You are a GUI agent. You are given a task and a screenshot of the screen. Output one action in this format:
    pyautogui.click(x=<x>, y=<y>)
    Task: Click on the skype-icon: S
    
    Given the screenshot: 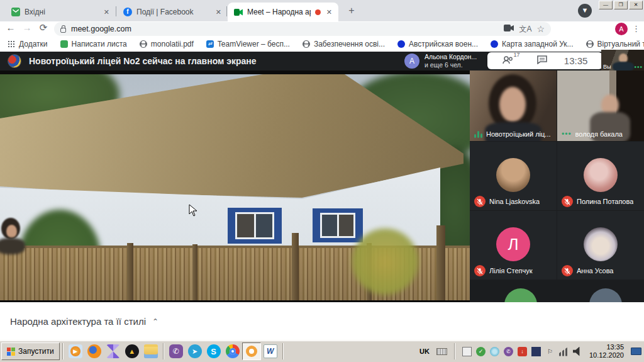 What is the action you would take?
    pyautogui.click(x=214, y=351)
    